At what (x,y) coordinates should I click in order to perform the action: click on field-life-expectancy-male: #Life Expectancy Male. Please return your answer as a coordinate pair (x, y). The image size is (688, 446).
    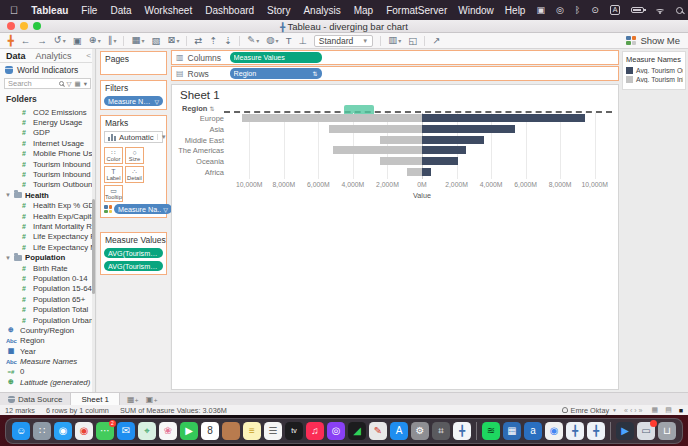
    Looking at the image, I should click on (46, 247).